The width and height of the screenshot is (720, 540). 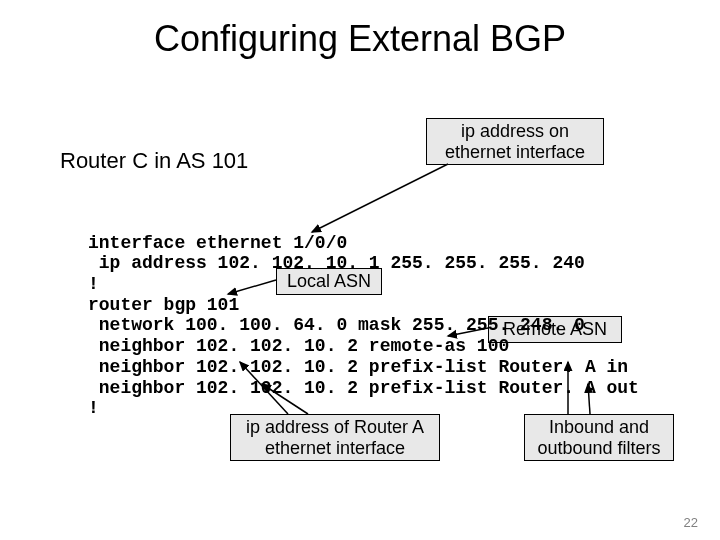 What do you see at coordinates (335, 438) in the screenshot?
I see `callout-router-a-ip: ip address of Router A ethernet interfac…` at bounding box center [335, 438].